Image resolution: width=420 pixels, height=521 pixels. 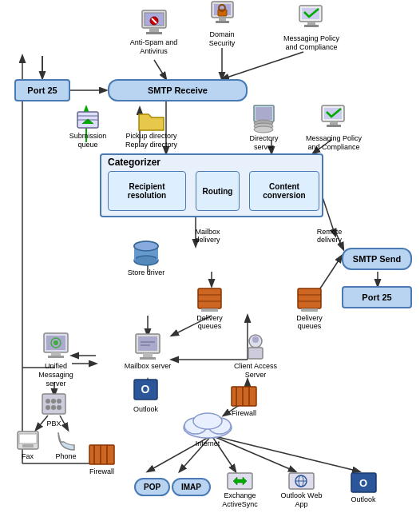 I want to click on unified-messaging-label: Unified Messaging server, so click(x=56, y=375).